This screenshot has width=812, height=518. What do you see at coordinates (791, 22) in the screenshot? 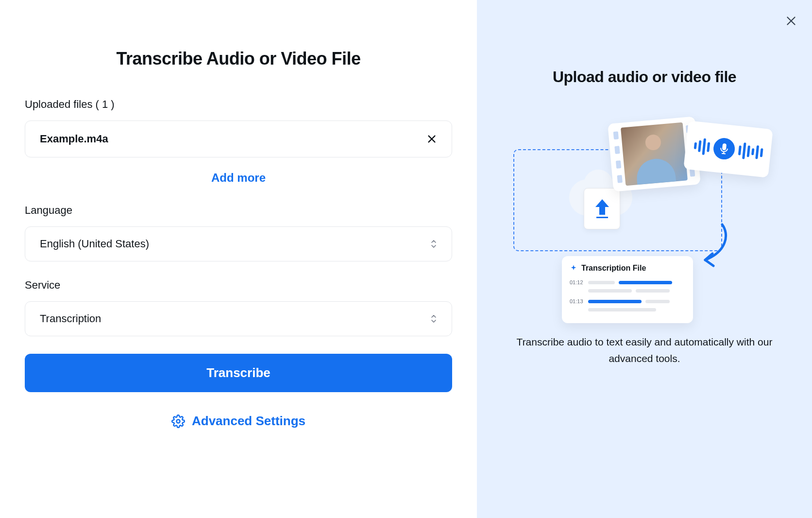
I see `close-dialog-button` at bounding box center [791, 22].